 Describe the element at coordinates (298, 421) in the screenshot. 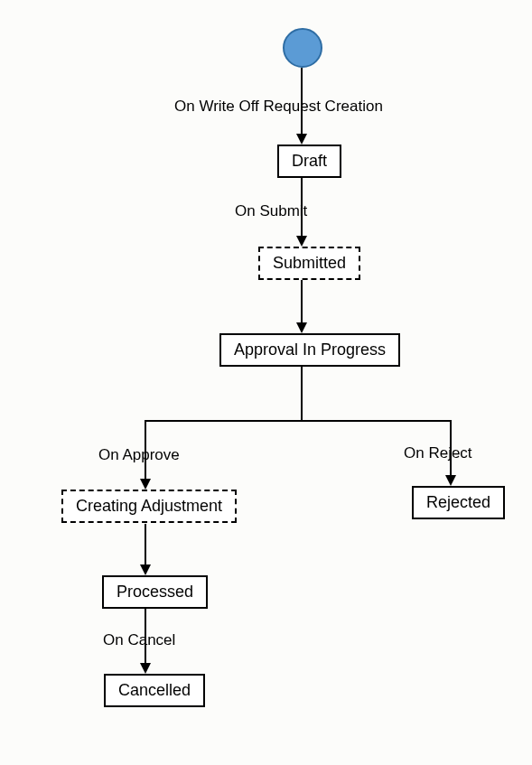

I see `connector-branch` at that location.